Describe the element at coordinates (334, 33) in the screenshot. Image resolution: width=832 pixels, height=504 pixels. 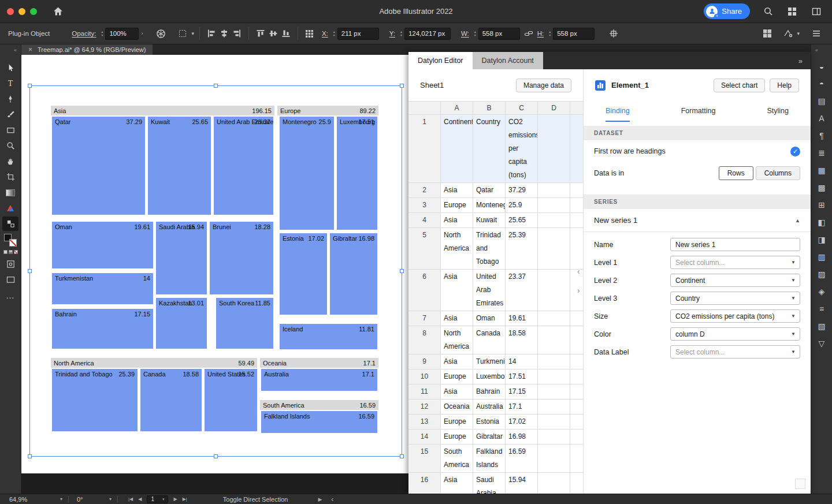
I see `x-stepper: ▲▼` at that location.